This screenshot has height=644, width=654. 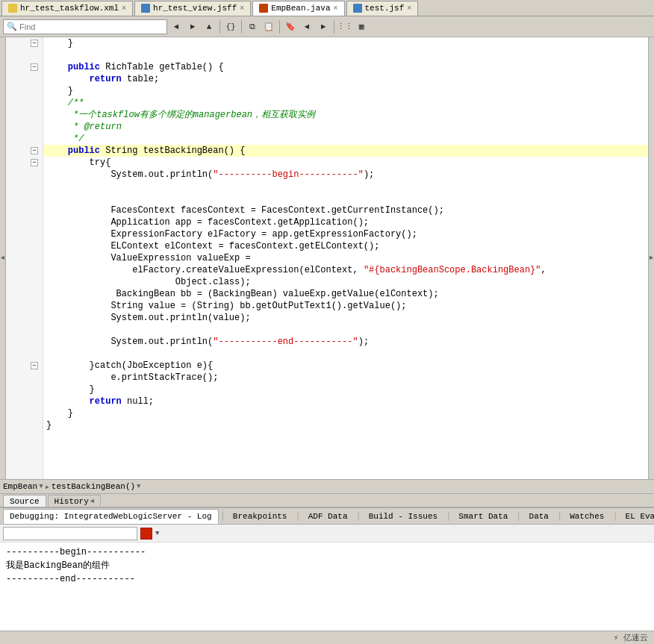 I want to click on gutter-3: −, so click(x=24, y=67).